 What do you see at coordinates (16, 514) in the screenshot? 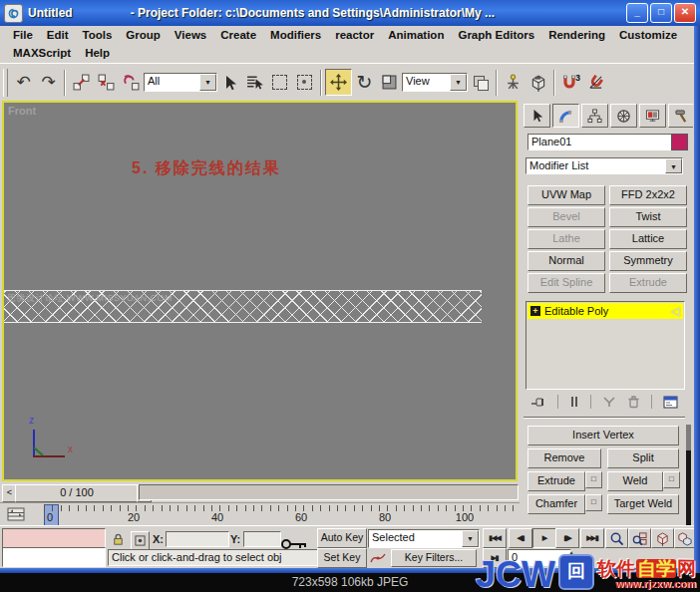
I see `mini-curve-editor-icon` at bounding box center [16, 514].